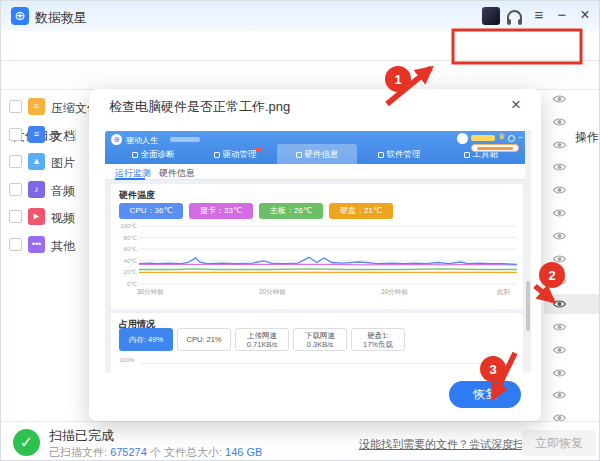  Describe the element at coordinates (562, 14) in the screenshot. I see `minimize-button: −` at that location.